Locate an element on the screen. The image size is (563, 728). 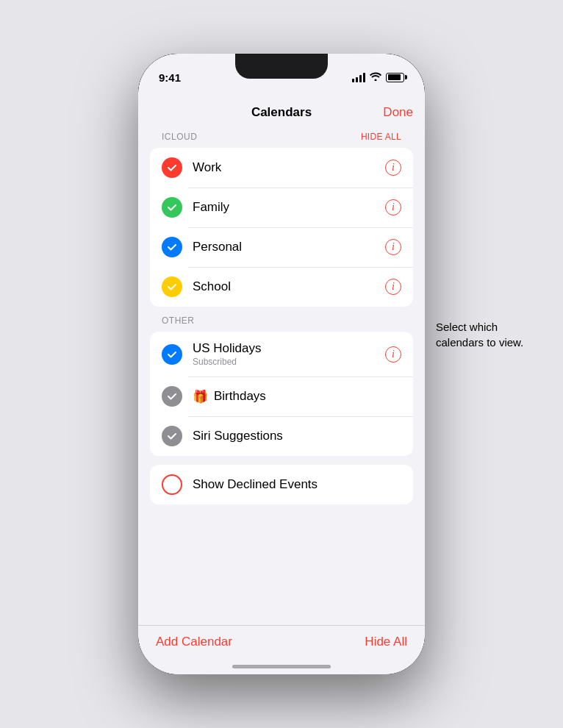
us-holidays-subtitle: Subscribed is located at coordinates (289, 362).